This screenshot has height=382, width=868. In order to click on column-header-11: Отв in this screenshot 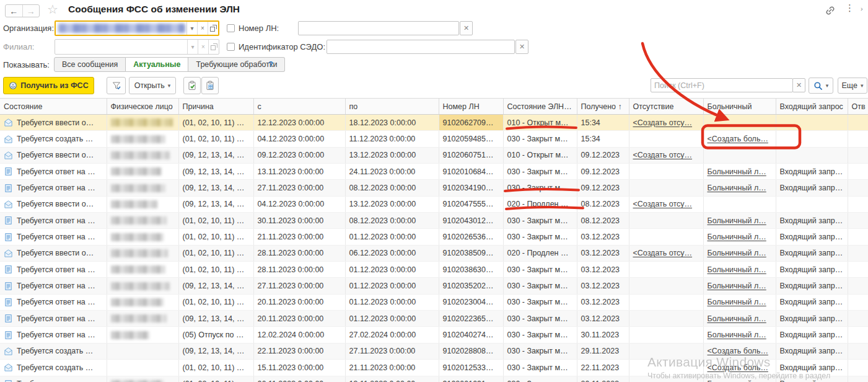, I will do `click(857, 107)`.